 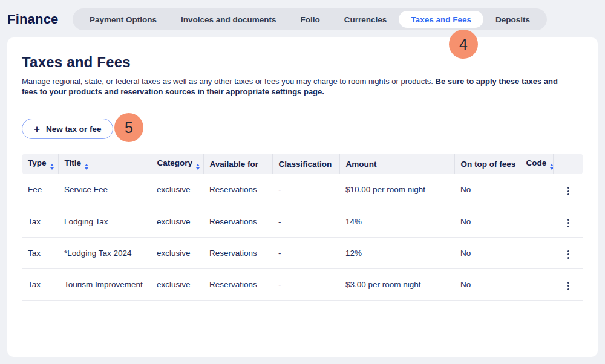 What do you see at coordinates (129, 128) in the screenshot?
I see `annotation-step-5: 5` at bounding box center [129, 128].